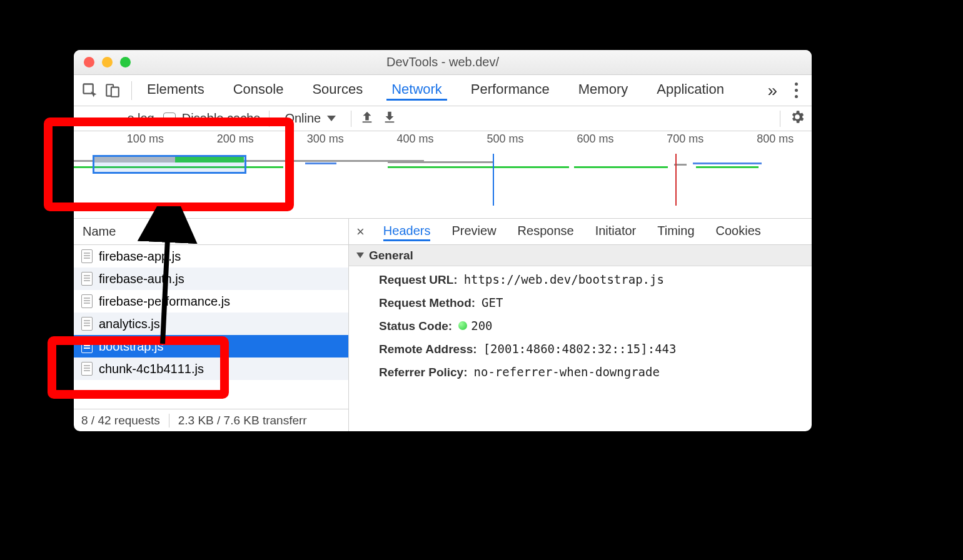 Image resolution: width=963 pixels, height=560 pixels. What do you see at coordinates (90, 91) in the screenshot?
I see `inspect-element-icon` at bounding box center [90, 91].